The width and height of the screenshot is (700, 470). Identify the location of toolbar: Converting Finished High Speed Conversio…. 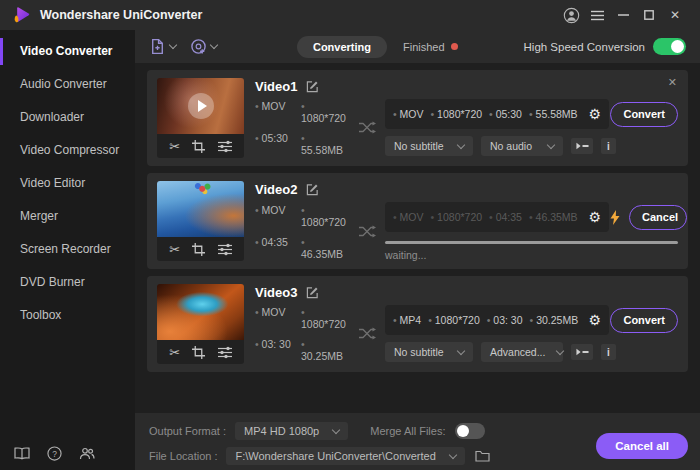
(418, 46).